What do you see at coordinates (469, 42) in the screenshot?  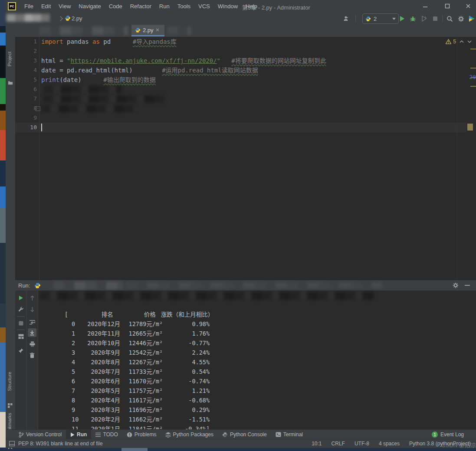 I see `next-warning-chevron-icon` at bounding box center [469, 42].